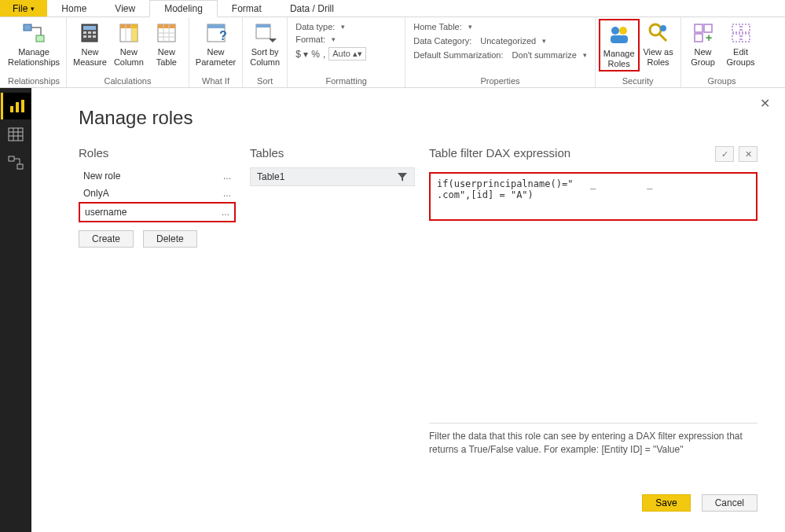 Image resolution: width=785 pixels, height=532 pixels. Describe the element at coordinates (157, 152) in the screenshot. I see `roles-header: Roles` at that location.